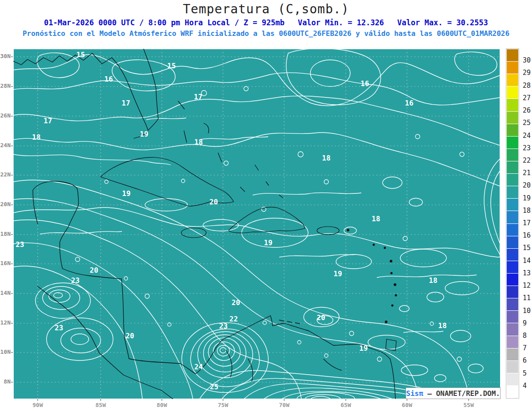 Image resolution: width=532 pixels, height=411 pixels. What do you see at coordinates (527, 199) in the screenshot?
I see `colorbar-tick-19: 19` at bounding box center [527, 199].